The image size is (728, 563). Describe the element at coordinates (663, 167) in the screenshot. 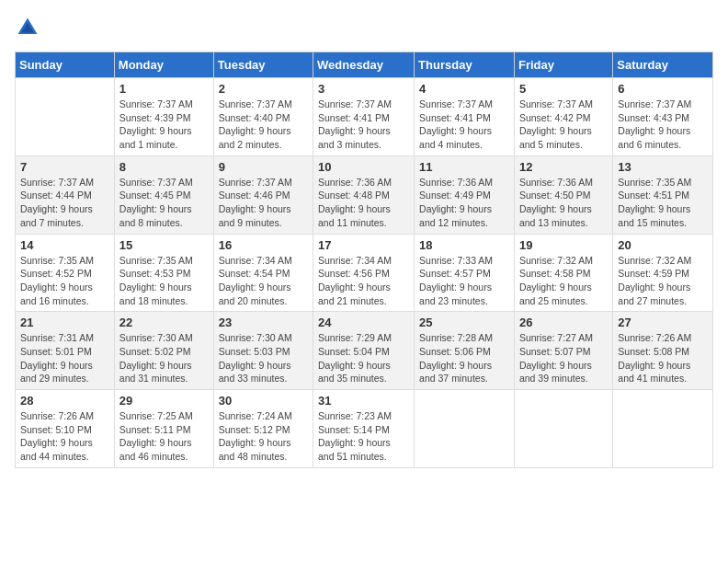

I see `day-number: 13` at that location.